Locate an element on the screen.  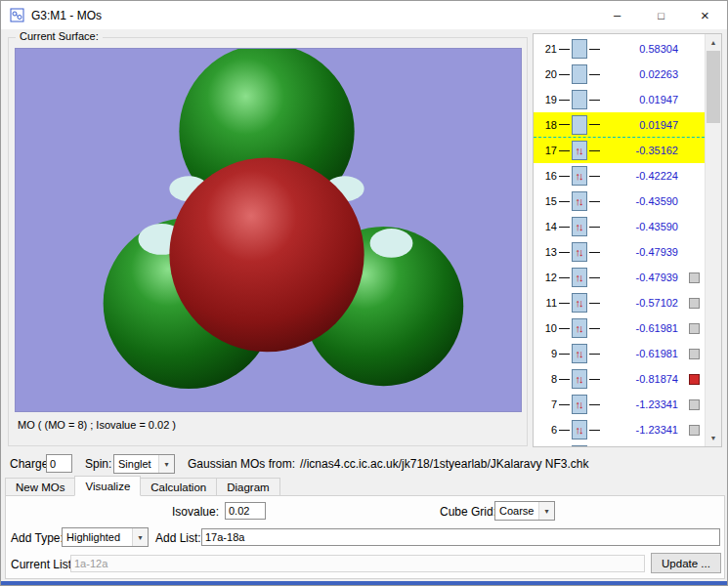
visualize-tab-panel: Isovalue: Cube Grid: Coarse ▾ Add Type: … is located at coordinates (365, 537).